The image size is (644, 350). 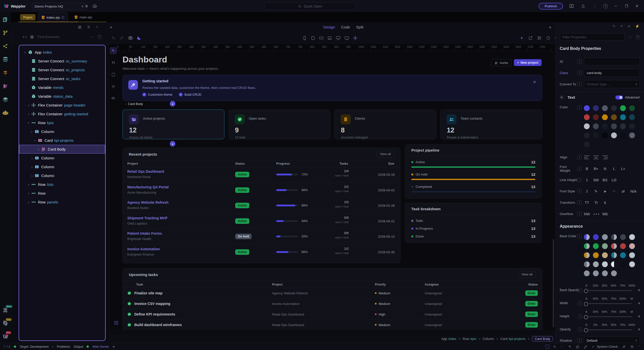 What do you see at coordinates (332, 293) in the screenshot?
I see `task-row: Finalize site mapAgency Website RefreshM…` at bounding box center [332, 293].